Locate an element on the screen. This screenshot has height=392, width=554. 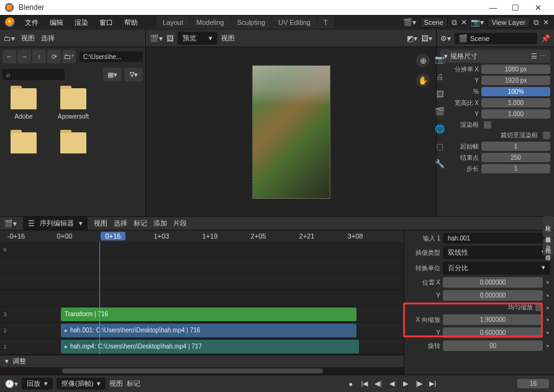
scale-x-field: 1.900000 is located at coordinates (493, 319).